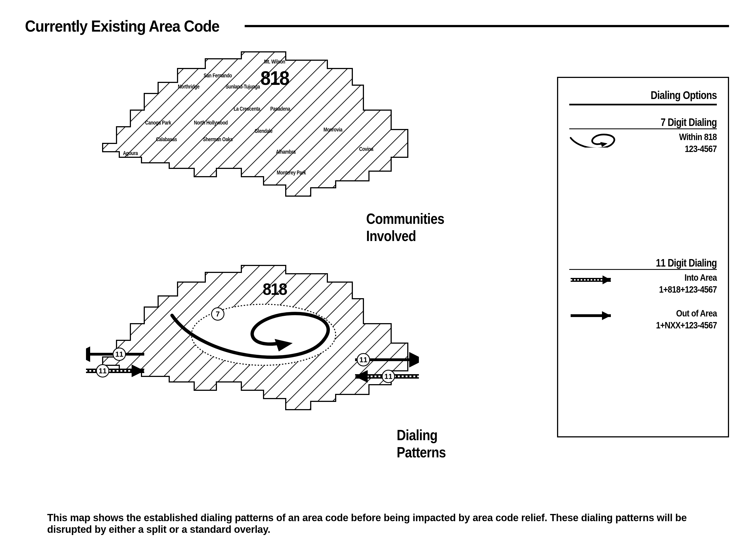 This screenshot has height=560, width=754. I want to click on community-label: Northridge, so click(188, 87).